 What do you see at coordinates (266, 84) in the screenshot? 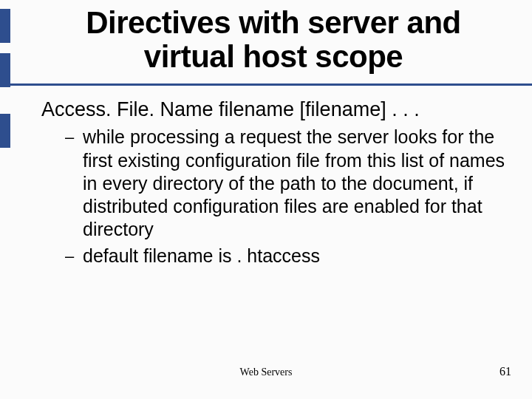
I see `title-underline` at bounding box center [266, 84].